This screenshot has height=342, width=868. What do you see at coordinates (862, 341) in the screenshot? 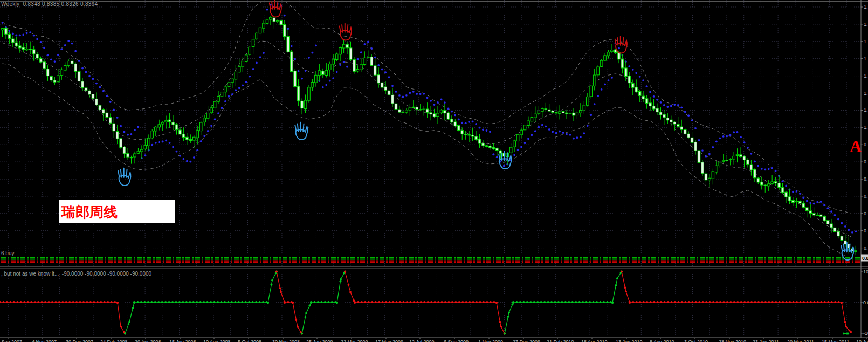
I see `svg-text: 10 Jul 2011` at bounding box center [862, 341].